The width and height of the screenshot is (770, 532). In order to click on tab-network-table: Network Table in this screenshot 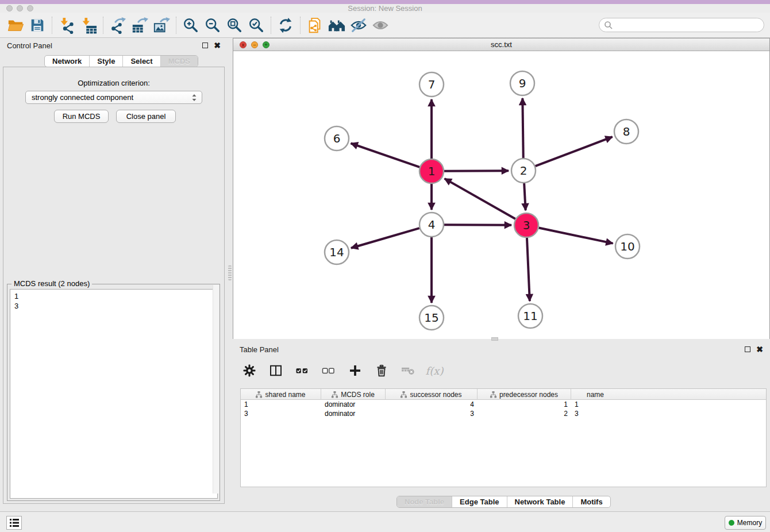, I will do `click(540, 502)`.